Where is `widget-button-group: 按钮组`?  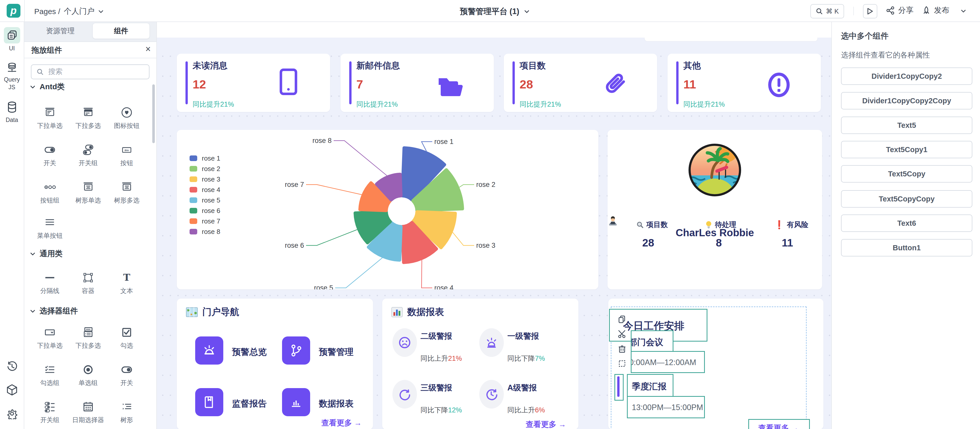 widget-button-group: 按钮组 is located at coordinates (50, 193).